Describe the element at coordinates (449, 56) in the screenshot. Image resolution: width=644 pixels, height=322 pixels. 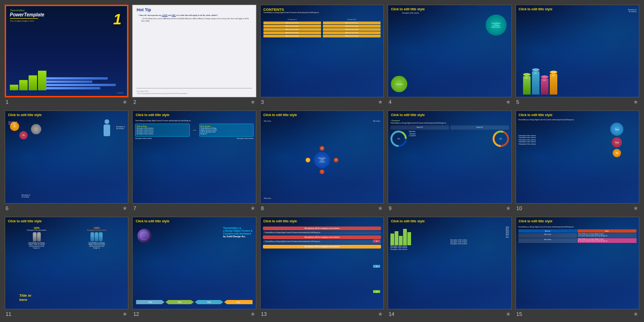
I see `slide-item-4: Click to edit title style ThemeGalleryis…` at that location.